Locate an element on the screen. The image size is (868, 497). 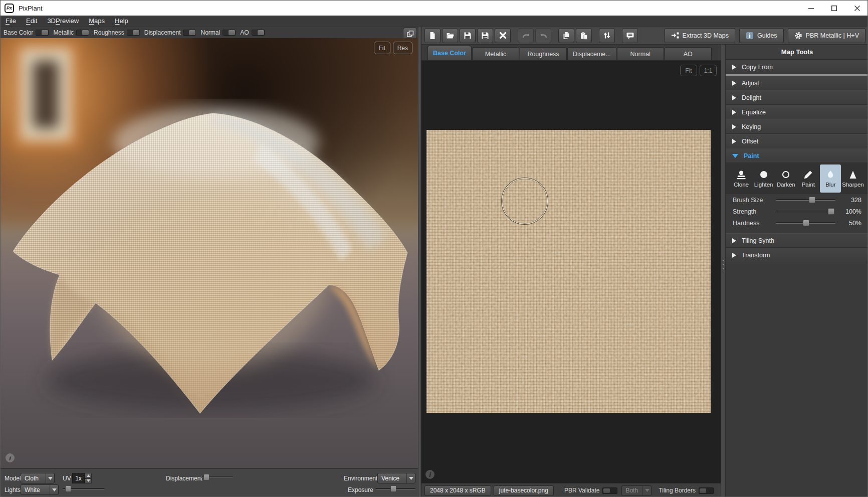
brush-size-label: Brush Size is located at coordinates (754, 200).